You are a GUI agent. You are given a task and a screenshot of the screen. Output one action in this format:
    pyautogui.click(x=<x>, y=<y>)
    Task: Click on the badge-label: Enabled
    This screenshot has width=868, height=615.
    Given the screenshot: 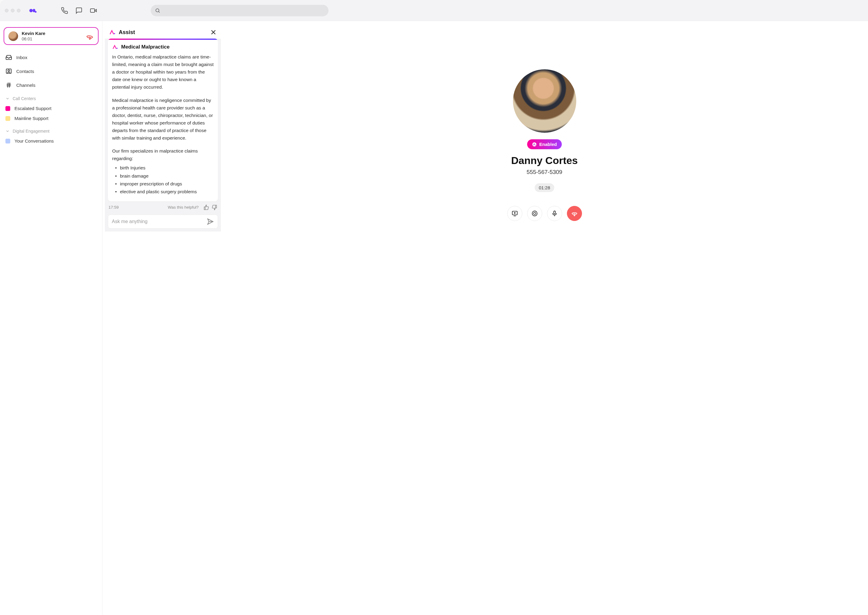 What is the action you would take?
    pyautogui.click(x=548, y=144)
    